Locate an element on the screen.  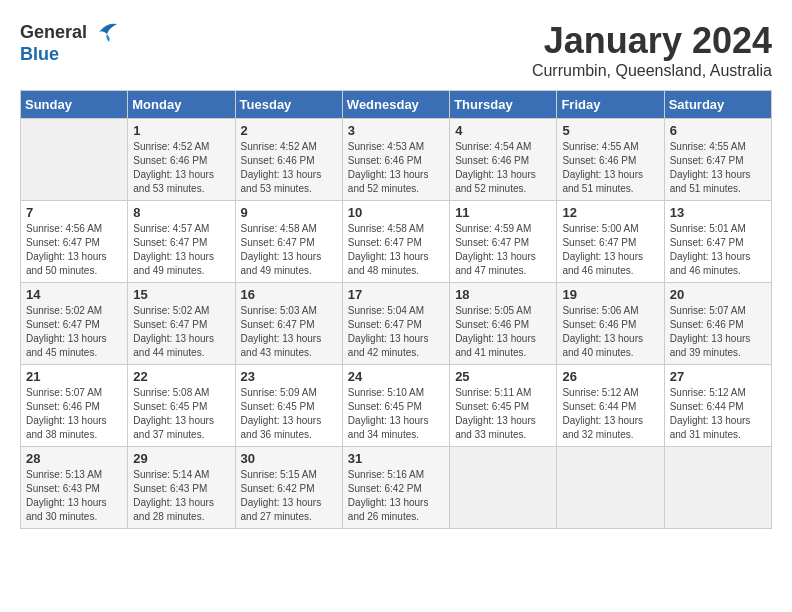
day-number: 6 is located at coordinates (718, 130).